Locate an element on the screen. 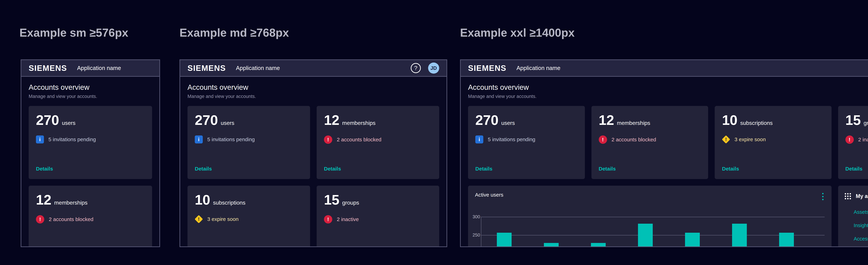 Image resolution: width=868 pixels, height=265 pixels. app-link-label: Access key is located at coordinates (861, 239).